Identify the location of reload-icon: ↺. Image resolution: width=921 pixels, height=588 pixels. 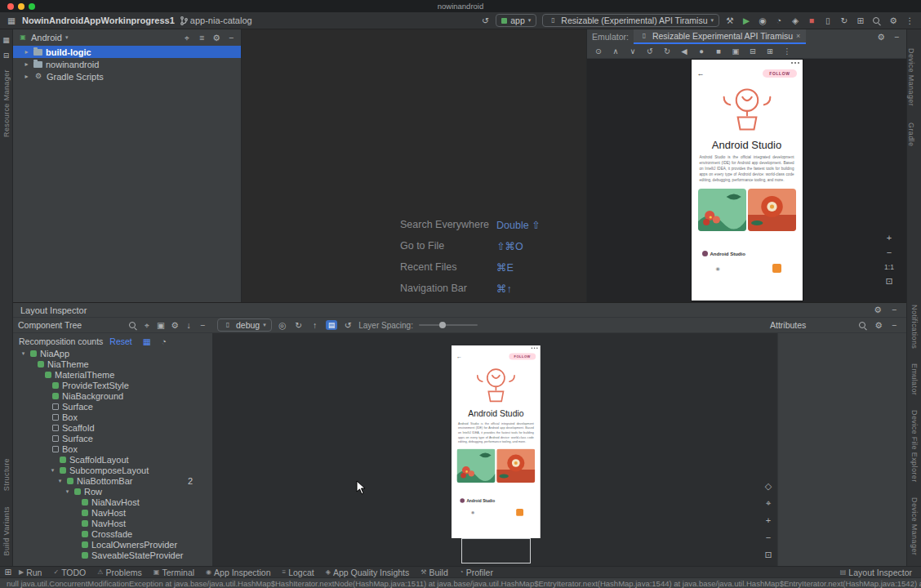
(348, 325).